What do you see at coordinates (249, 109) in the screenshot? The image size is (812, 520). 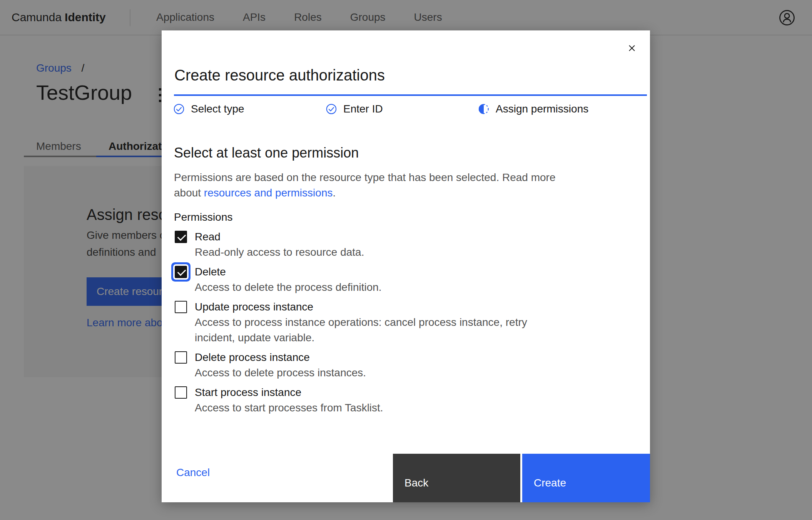 I see `step-select-type: Select type` at bounding box center [249, 109].